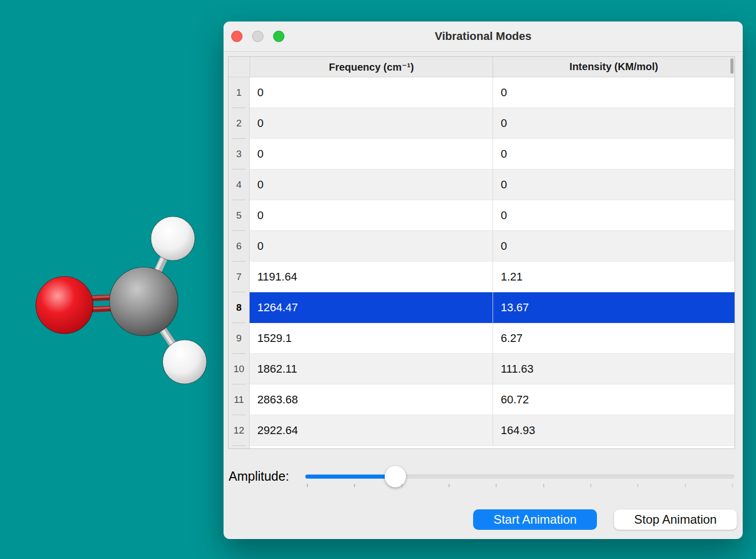  Describe the element at coordinates (614, 308) in the screenshot. I see `intensity-cell: 13.67` at that location.